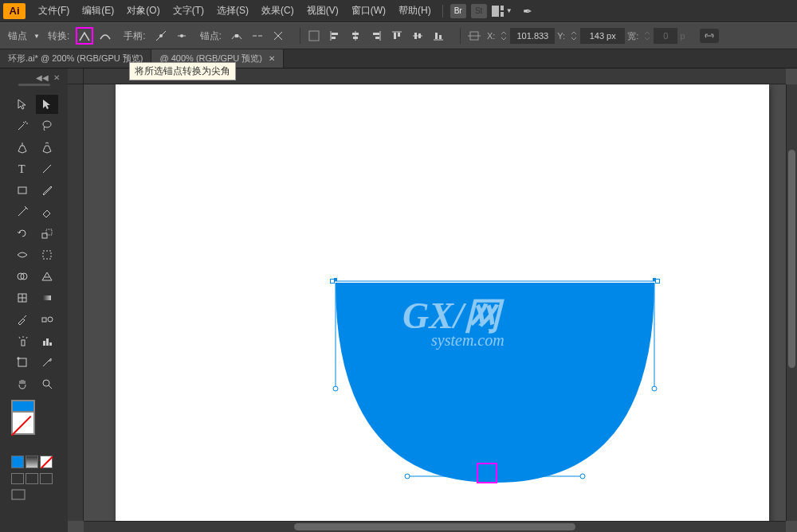  I want to click on zoom-tool, so click(47, 384).